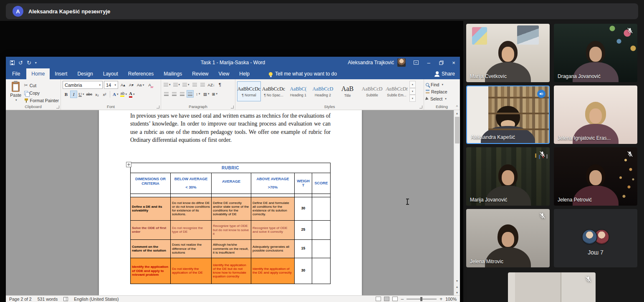 The image size is (644, 302). What do you see at coordinates (457, 292) in the screenshot?
I see `next-page-icon: ▼` at bounding box center [457, 292].